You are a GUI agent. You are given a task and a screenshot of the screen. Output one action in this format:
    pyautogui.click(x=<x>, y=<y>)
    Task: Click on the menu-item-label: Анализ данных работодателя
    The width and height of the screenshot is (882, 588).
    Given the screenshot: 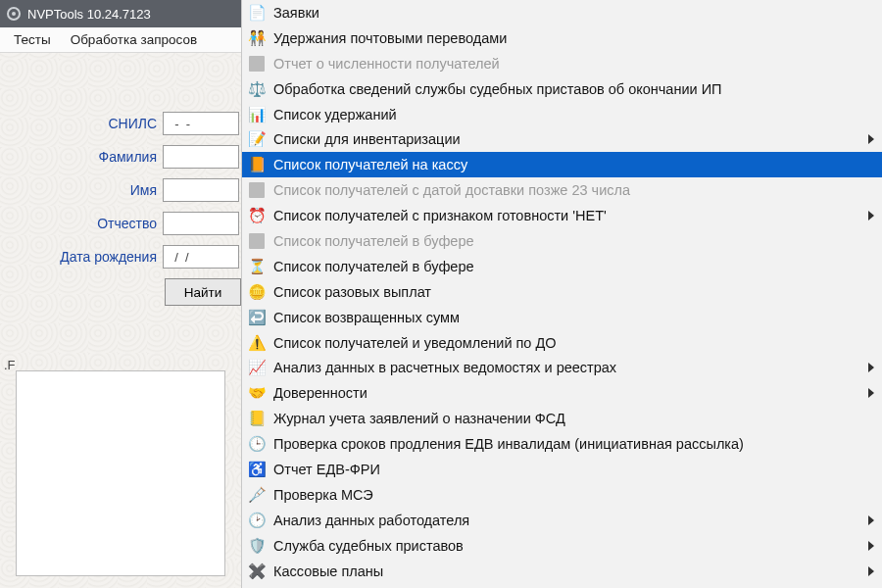 What is the action you would take?
    pyautogui.click(x=574, y=520)
    